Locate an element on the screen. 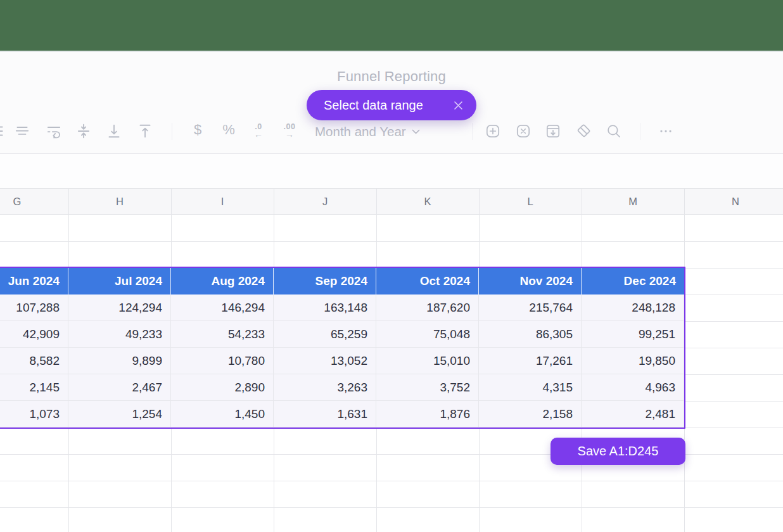 The image size is (783, 532). align-top-icon is located at coordinates (145, 131).